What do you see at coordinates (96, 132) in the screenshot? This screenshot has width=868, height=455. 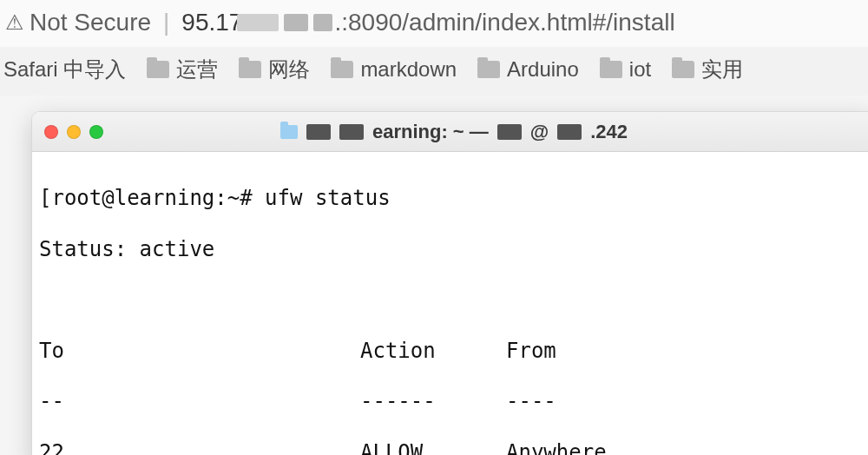 I see `zoom-icon` at bounding box center [96, 132].